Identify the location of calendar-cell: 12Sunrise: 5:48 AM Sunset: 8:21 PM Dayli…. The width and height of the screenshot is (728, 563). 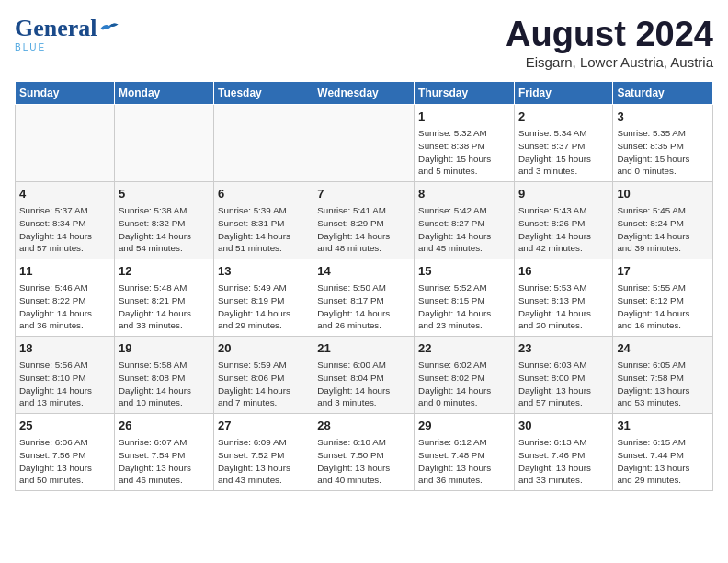
(164, 298).